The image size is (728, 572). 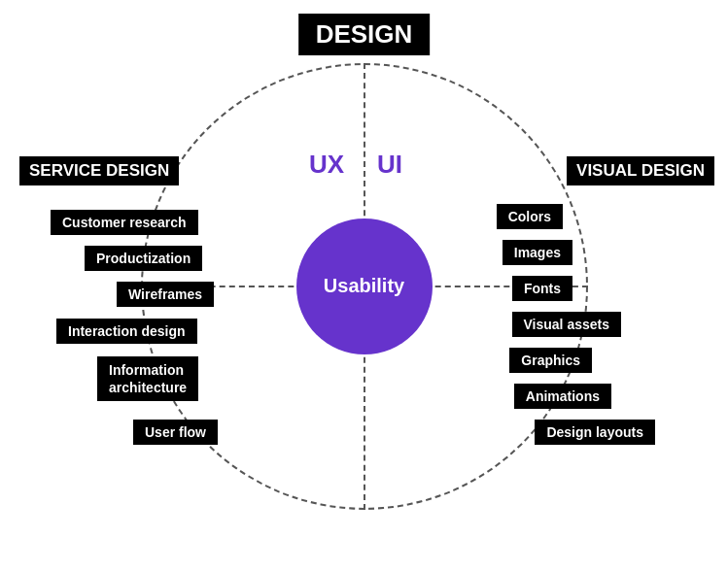 What do you see at coordinates (537, 252) in the screenshot?
I see `item-images: Images` at bounding box center [537, 252].